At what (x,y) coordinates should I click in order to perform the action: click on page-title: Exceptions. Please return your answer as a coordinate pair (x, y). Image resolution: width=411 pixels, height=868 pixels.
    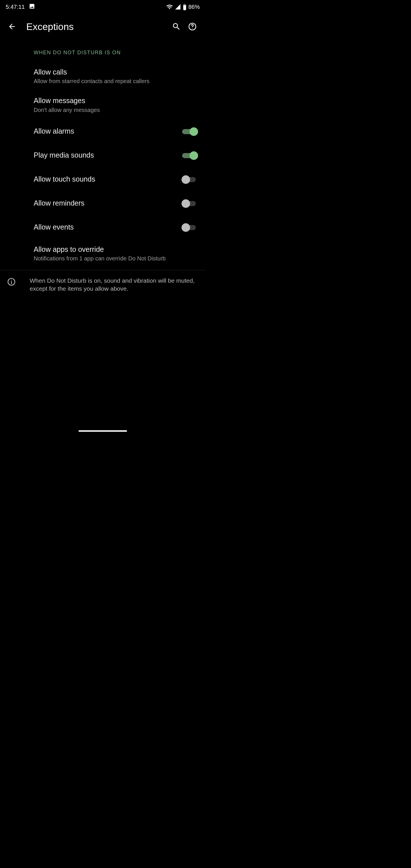
    Looking at the image, I should click on (97, 27).